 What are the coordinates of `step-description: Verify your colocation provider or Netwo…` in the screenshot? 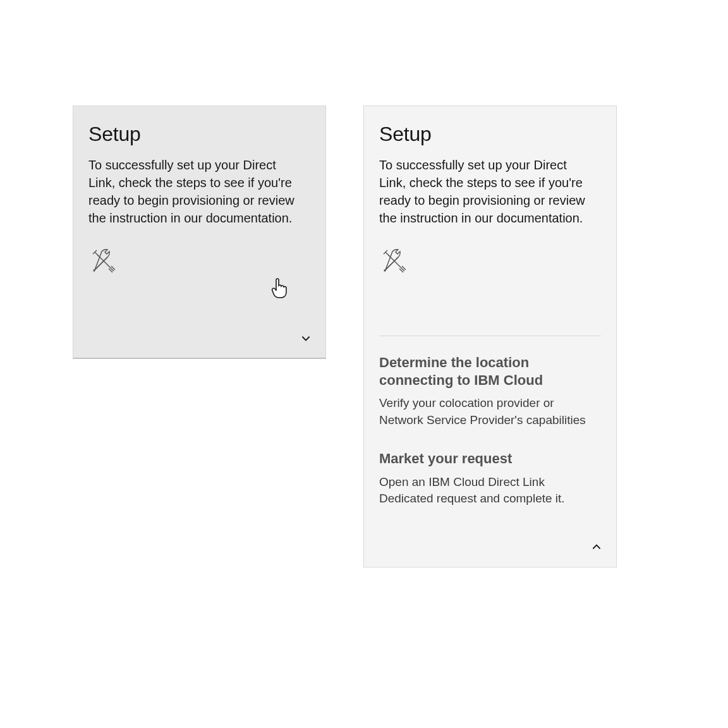 It's located at (483, 412).